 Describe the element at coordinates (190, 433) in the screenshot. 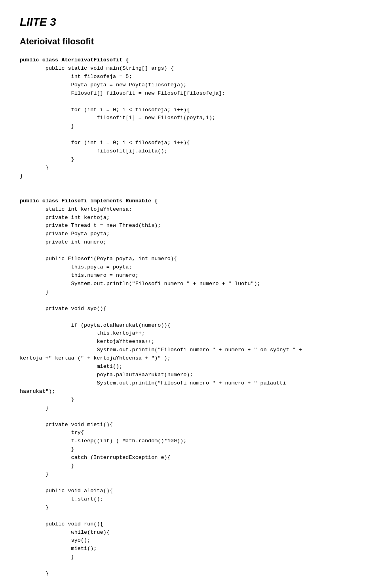

I see `code-line: try{` at that location.